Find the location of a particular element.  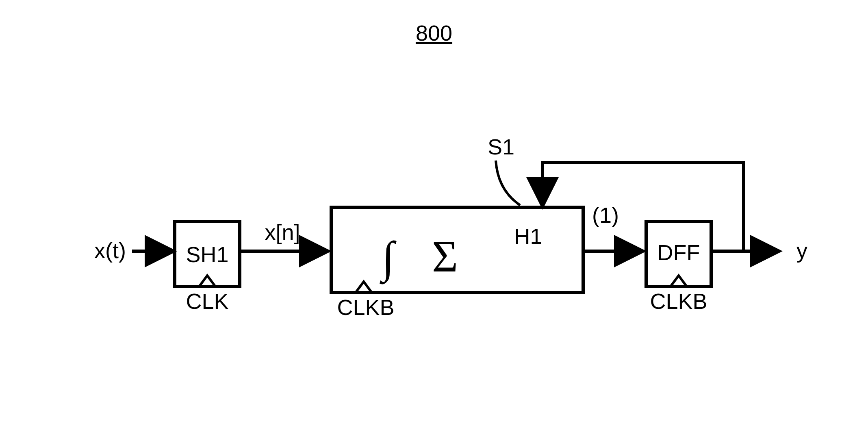

feedback-leader-line is located at coordinates (508, 183).